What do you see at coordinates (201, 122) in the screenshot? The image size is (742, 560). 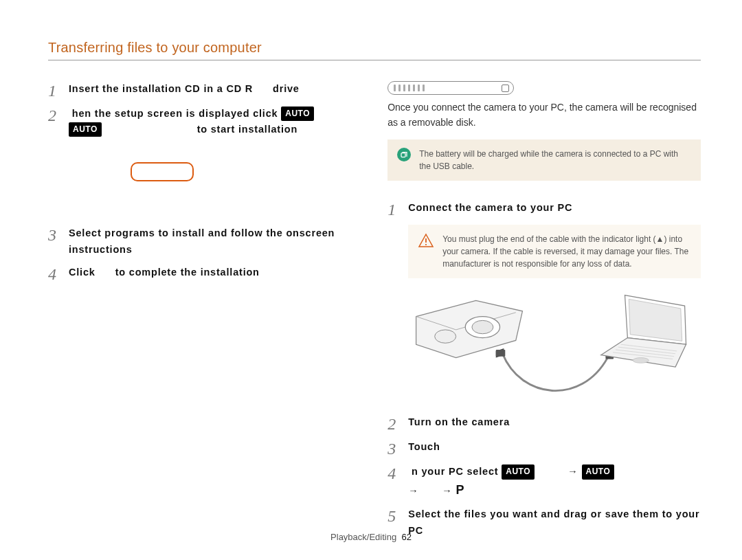 I see `left-step-2: 2 hen the setup screen is displayed clic…` at bounding box center [201, 122].